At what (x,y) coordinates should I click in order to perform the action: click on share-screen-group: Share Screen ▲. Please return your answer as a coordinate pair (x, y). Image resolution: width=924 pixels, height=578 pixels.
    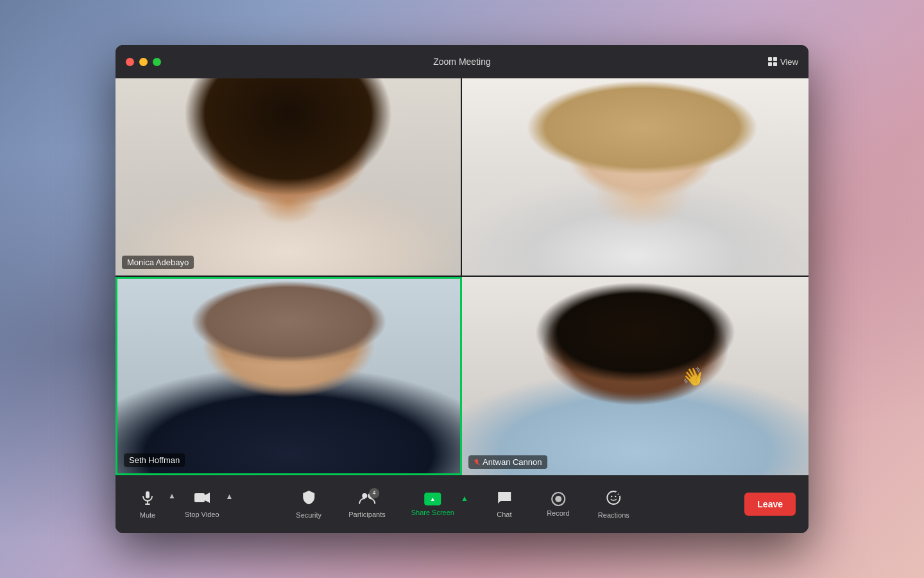
    Looking at the image, I should click on (438, 505).